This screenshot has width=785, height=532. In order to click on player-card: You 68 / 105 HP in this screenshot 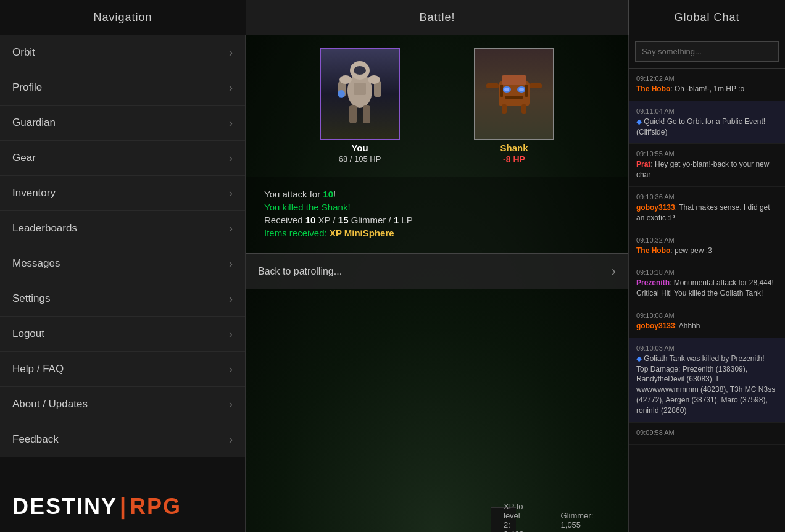, I will do `click(360, 106)`.